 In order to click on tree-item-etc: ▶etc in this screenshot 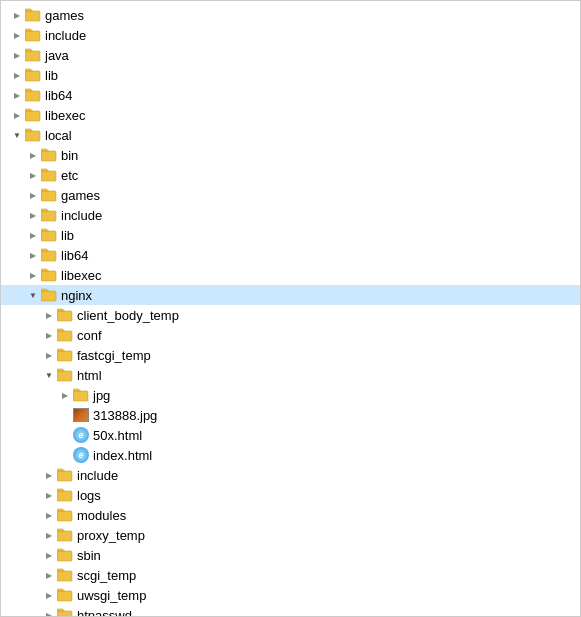, I will do `click(290, 175)`.